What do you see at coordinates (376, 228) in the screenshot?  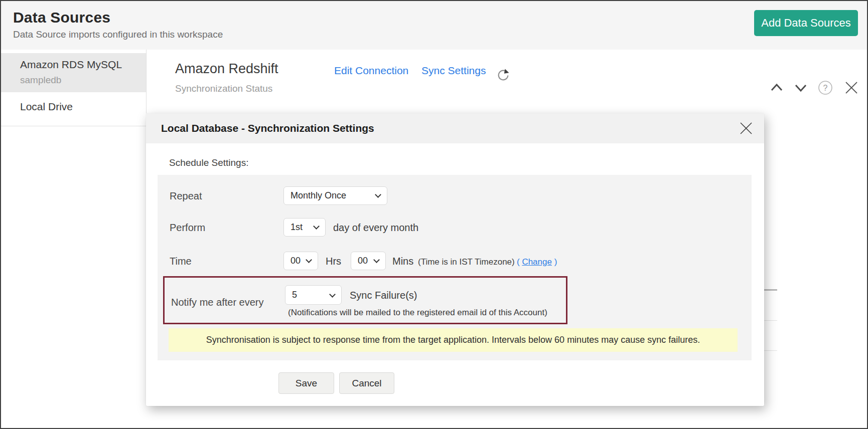 I see `perform-suffix-label: day of every month` at bounding box center [376, 228].